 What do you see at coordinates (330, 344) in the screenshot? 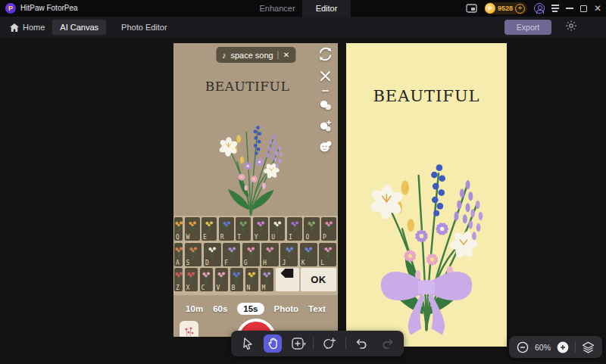
I see `annotate-plus-icon` at bounding box center [330, 344].